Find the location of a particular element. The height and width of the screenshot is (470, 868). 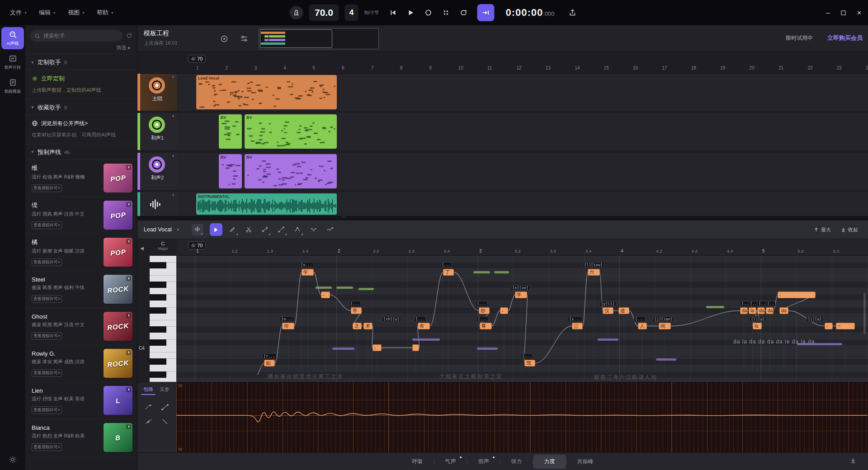

pencil-tool is located at coordinates (232, 230).